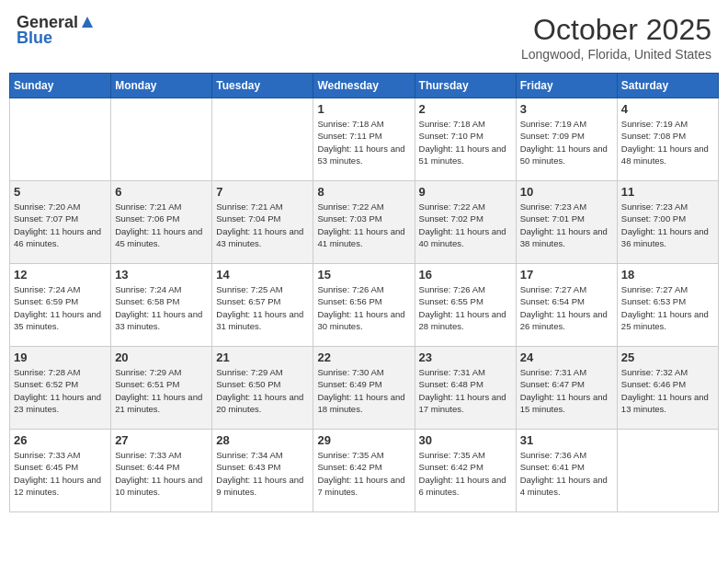 The height and width of the screenshot is (563, 728). I want to click on logo: General Blue, so click(55, 30).